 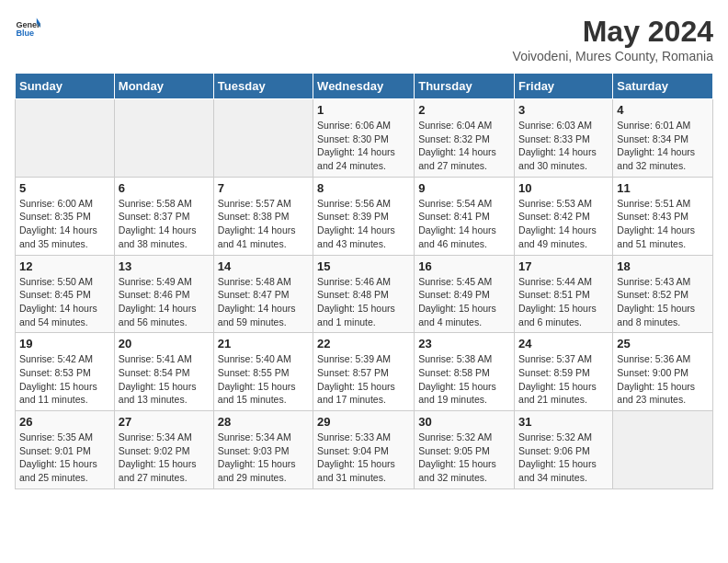 What do you see at coordinates (464, 421) in the screenshot?
I see `day-number: 30` at bounding box center [464, 421].